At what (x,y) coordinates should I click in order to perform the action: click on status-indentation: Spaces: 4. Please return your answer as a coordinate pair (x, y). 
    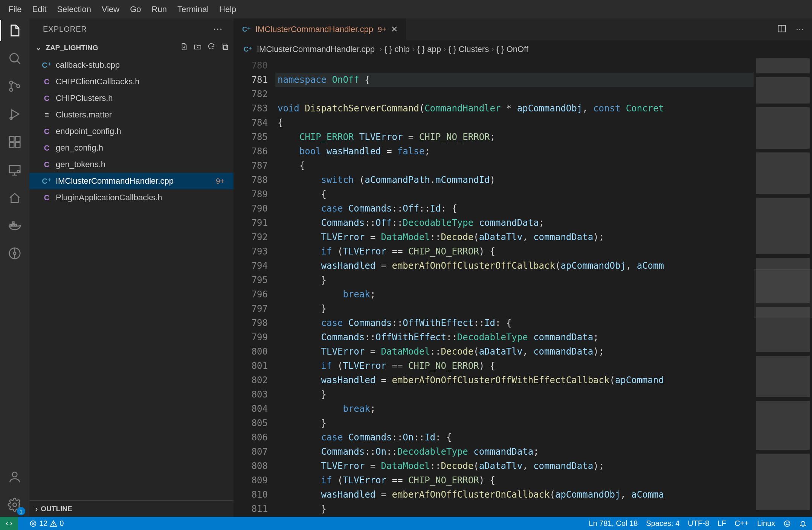
    Looking at the image, I should click on (663, 523).